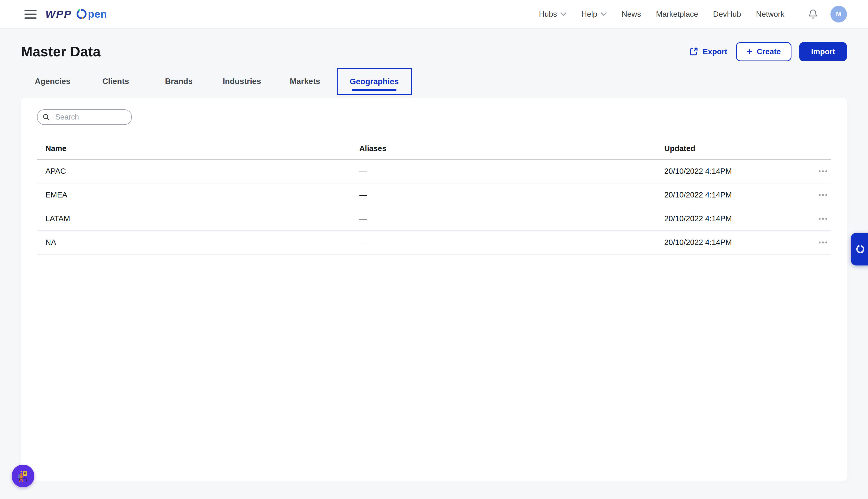 This screenshot has width=868, height=499. What do you see at coordinates (823, 52) in the screenshot?
I see `import-label: Import` at bounding box center [823, 52].